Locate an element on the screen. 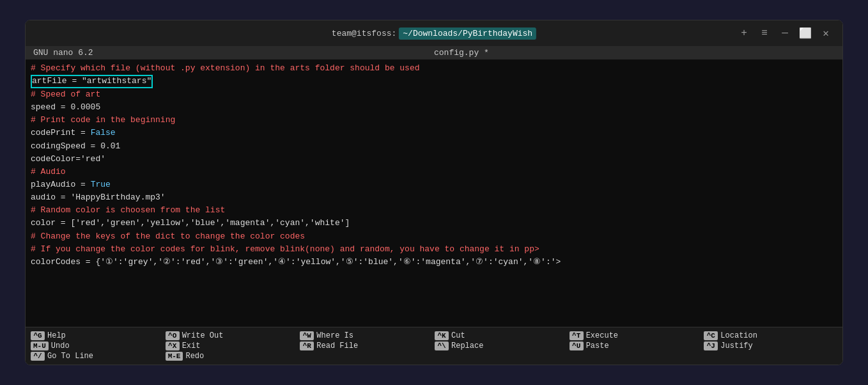 The height and width of the screenshot is (385, 868). shortcut-key: ^C is located at coordinates (711, 336).